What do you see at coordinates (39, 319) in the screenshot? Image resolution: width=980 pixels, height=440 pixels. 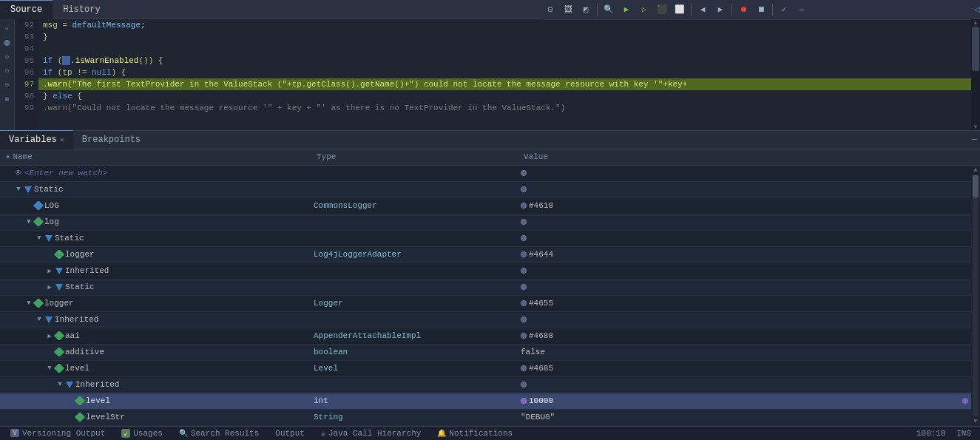 I see `expand-inherited-2: ▼` at bounding box center [39, 319].